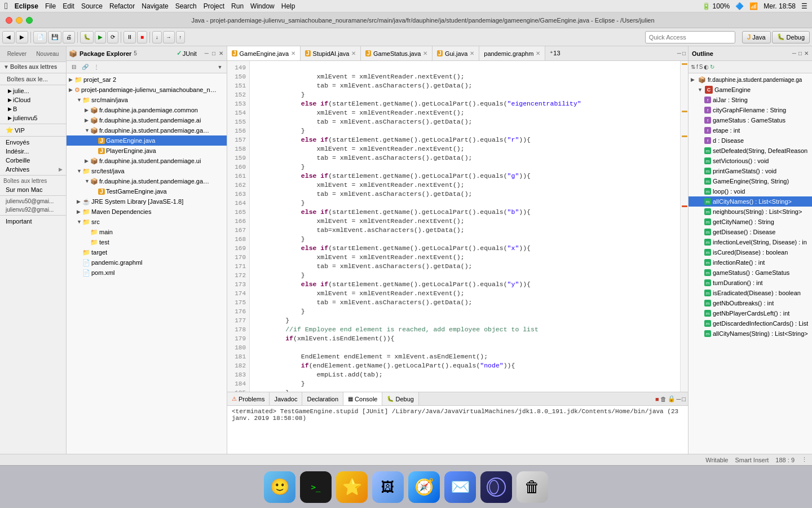 The image size is (812, 508). I want to click on back-button: ◀, so click(8, 37).